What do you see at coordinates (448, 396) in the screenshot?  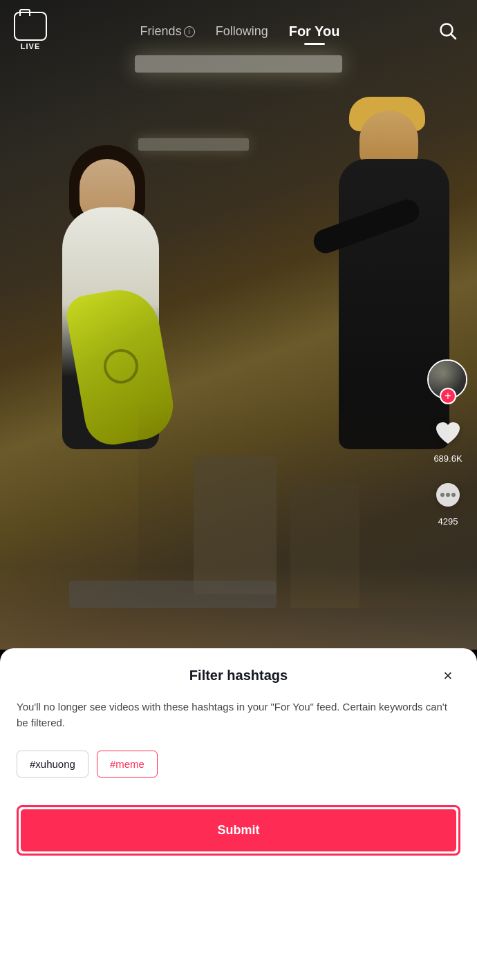 I see `follow-plus-button: +` at bounding box center [448, 396].